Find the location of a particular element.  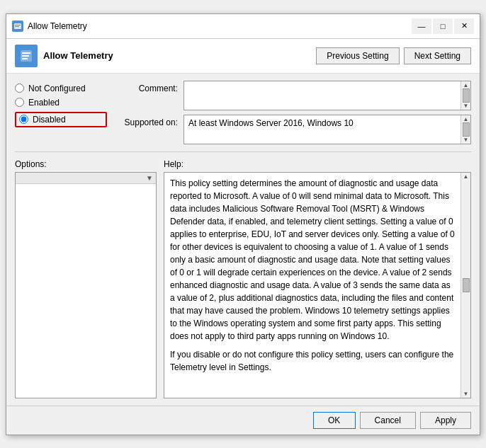

supported-scroll-down: ▼ is located at coordinates (466, 140).